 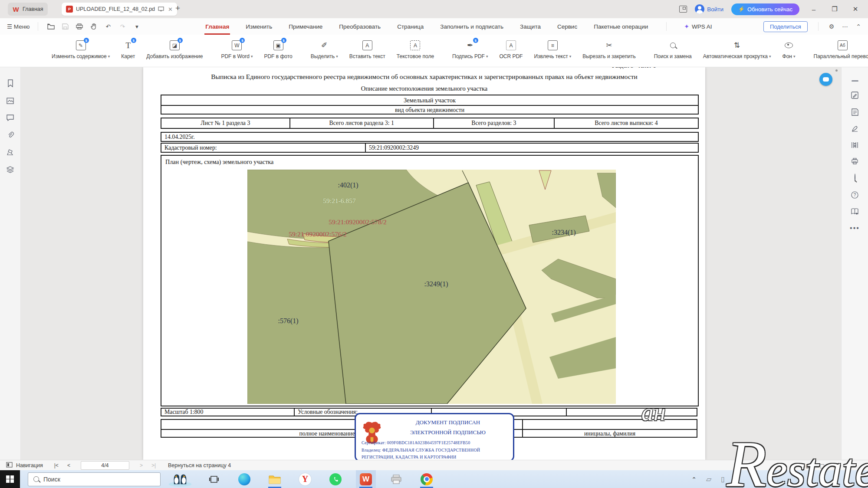 What do you see at coordinates (687, 26) in the screenshot?
I see `ai-star-icon: ✦` at bounding box center [687, 26].